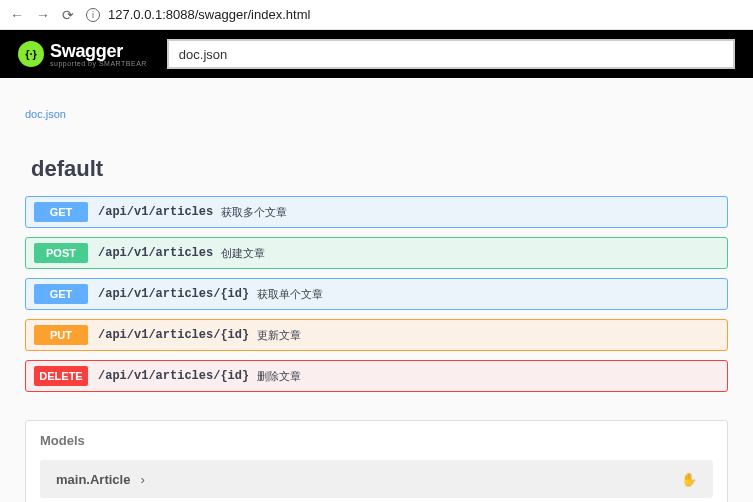 This screenshot has width=753, height=502. Describe the element at coordinates (31, 54) in the screenshot. I see `swagger-logo-icon: {·}` at that location.